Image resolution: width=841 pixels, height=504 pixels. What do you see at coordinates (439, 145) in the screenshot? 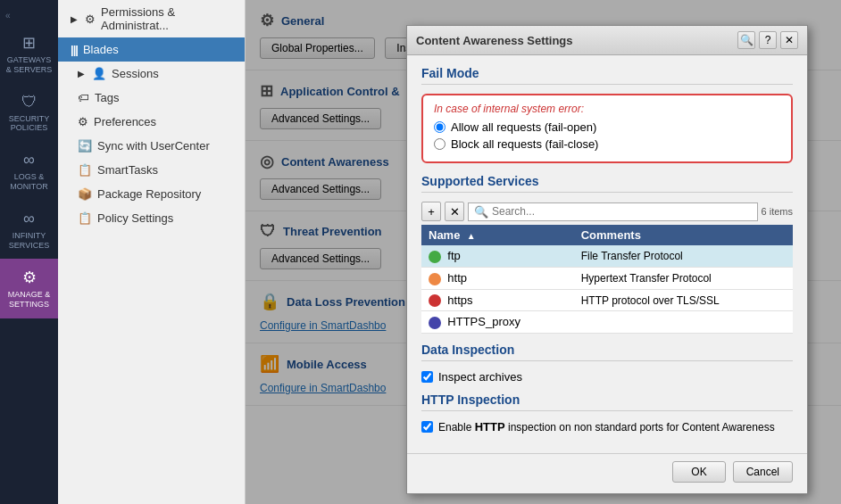
I see `fail-close-radio` at bounding box center [439, 145].